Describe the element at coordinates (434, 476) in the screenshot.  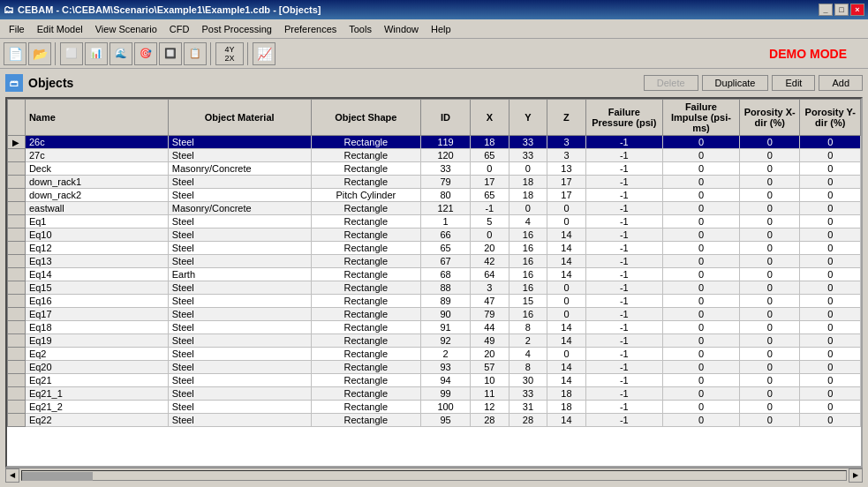
I see `hscroll-track` at that location.